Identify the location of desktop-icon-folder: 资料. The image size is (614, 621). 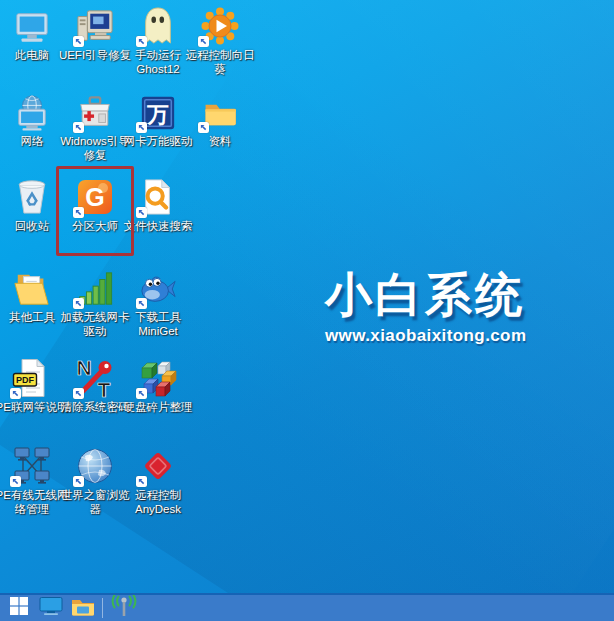
(220, 120).